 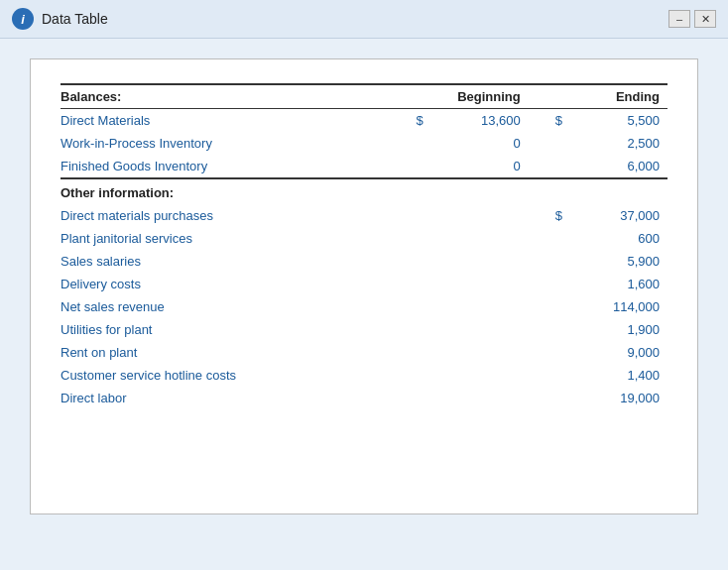 What do you see at coordinates (547, 121) in the screenshot?
I see `end-sym: $` at bounding box center [547, 121].